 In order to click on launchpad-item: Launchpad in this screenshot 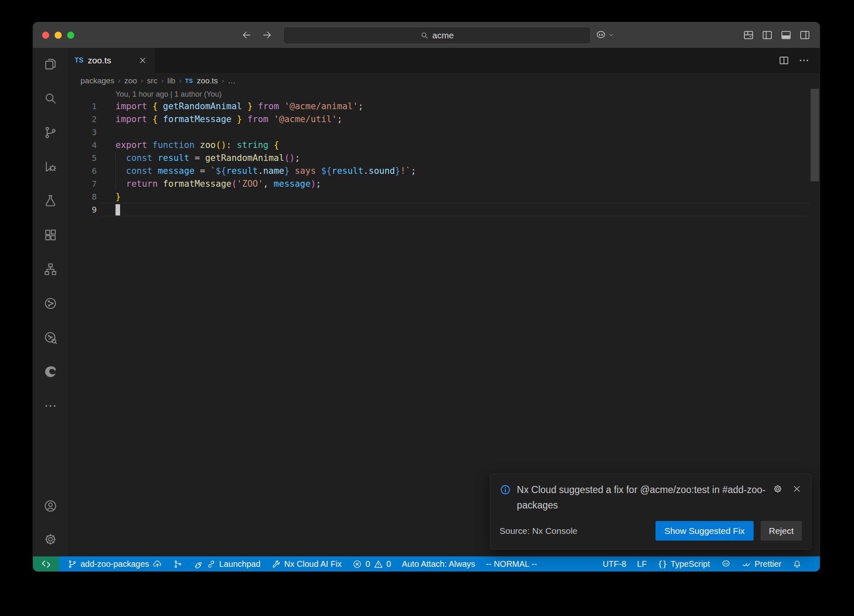, I will do `click(227, 564)`.